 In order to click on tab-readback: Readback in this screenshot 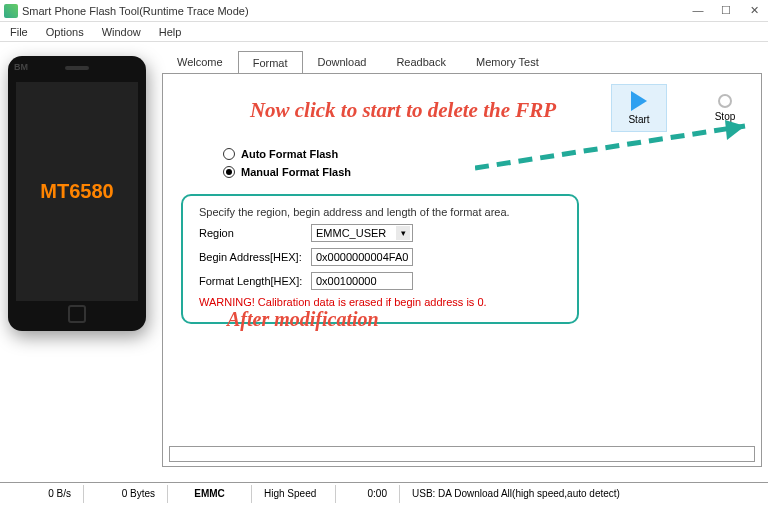, I will do `click(421, 62)`.